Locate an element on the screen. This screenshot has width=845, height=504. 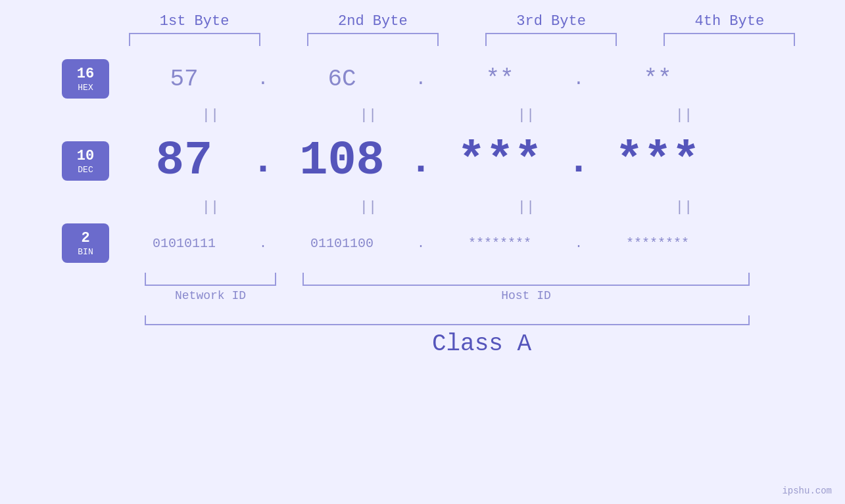
bin-cells: 01010111 . 01101100 . ******** . *******… is located at coordinates (468, 243).